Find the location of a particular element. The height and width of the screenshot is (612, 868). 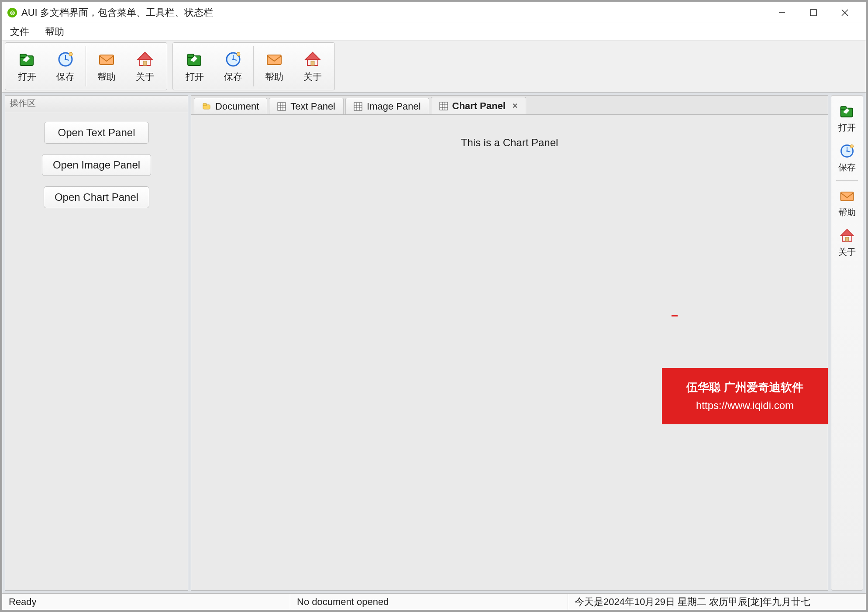

open-chart-panel-button: Open Chart Panel is located at coordinates (96, 197).